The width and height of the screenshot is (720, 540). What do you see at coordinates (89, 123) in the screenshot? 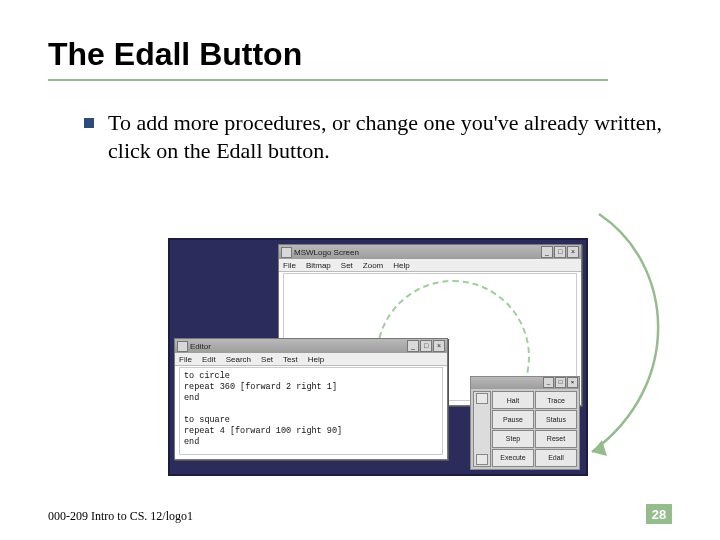
I see `square-bullet-icon` at bounding box center [89, 123].